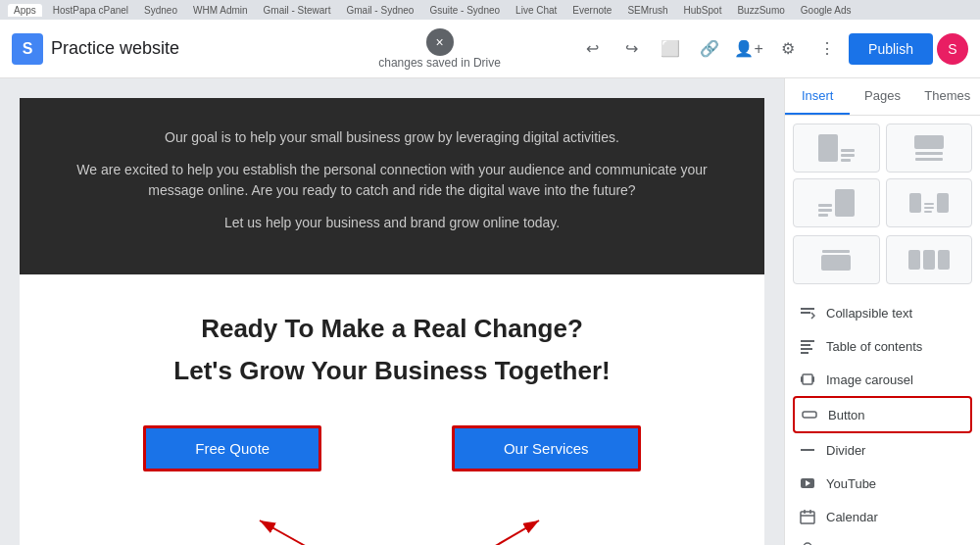 The width and height of the screenshot is (980, 545). I want to click on app-toolbar: S Practice website × changes saved in Dr…, so click(490, 49).